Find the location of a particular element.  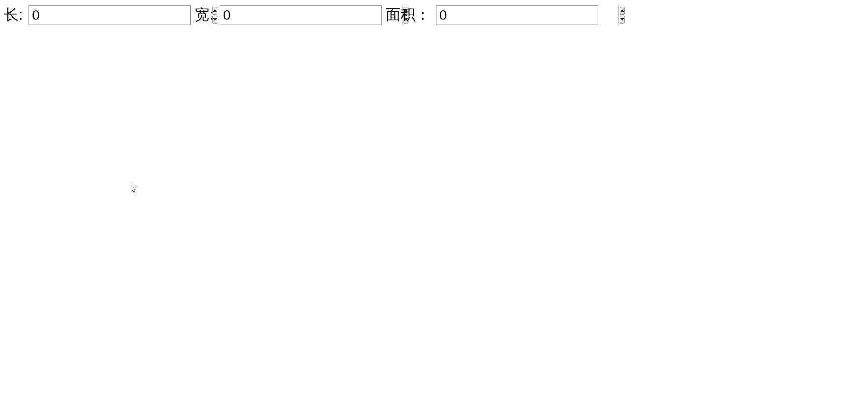

area-step-down-button is located at coordinates (622, 20).